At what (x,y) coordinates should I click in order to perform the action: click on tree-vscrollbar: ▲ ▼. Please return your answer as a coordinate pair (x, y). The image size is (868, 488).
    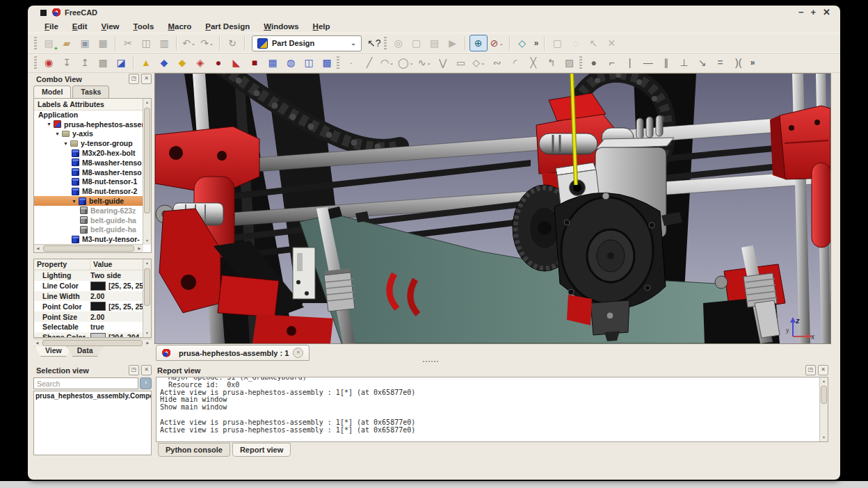
    Looking at the image, I should click on (147, 172).